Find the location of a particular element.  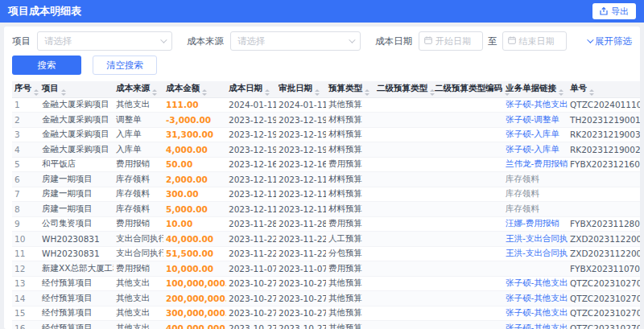

cell-project: 房建一期项目 is located at coordinates (76, 180).